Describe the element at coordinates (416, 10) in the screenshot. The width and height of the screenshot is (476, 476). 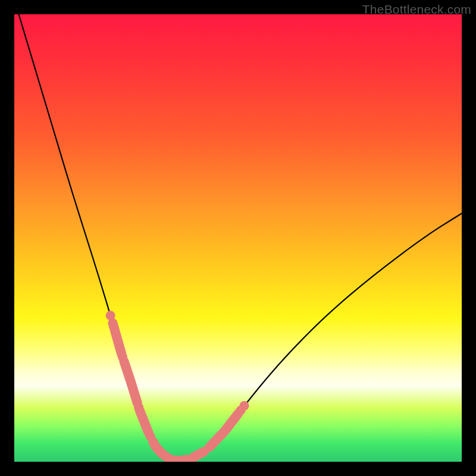
I see `watermark-text: TheBottleneck.com` at that location.